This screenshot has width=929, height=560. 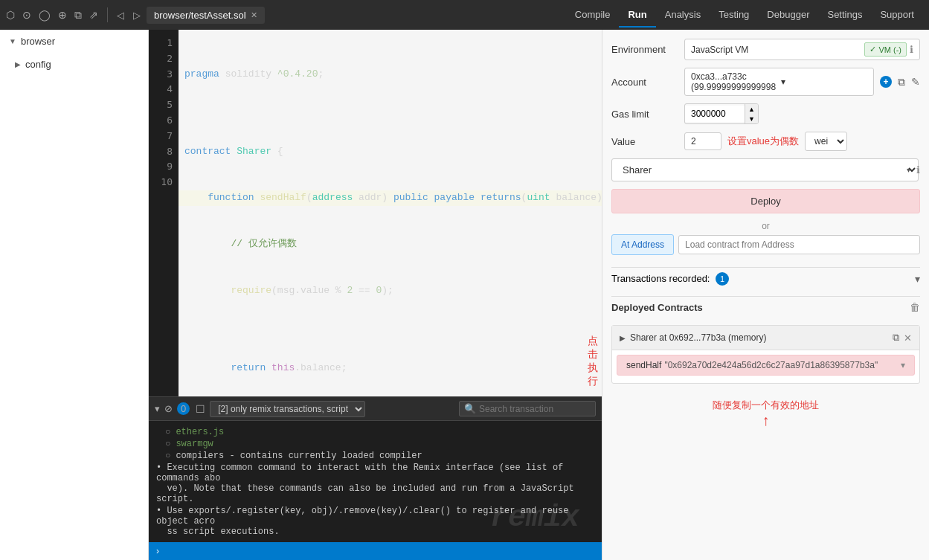 I want to click on checkbox-icon: ☐, so click(x=201, y=409).